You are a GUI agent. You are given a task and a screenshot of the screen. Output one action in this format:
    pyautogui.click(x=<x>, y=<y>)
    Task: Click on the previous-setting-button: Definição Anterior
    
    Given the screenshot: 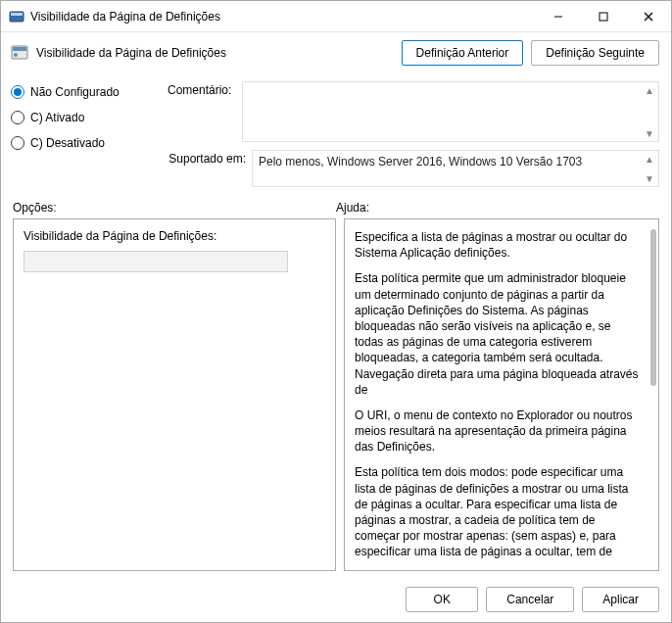 What is the action you would take?
    pyautogui.click(x=462, y=53)
    